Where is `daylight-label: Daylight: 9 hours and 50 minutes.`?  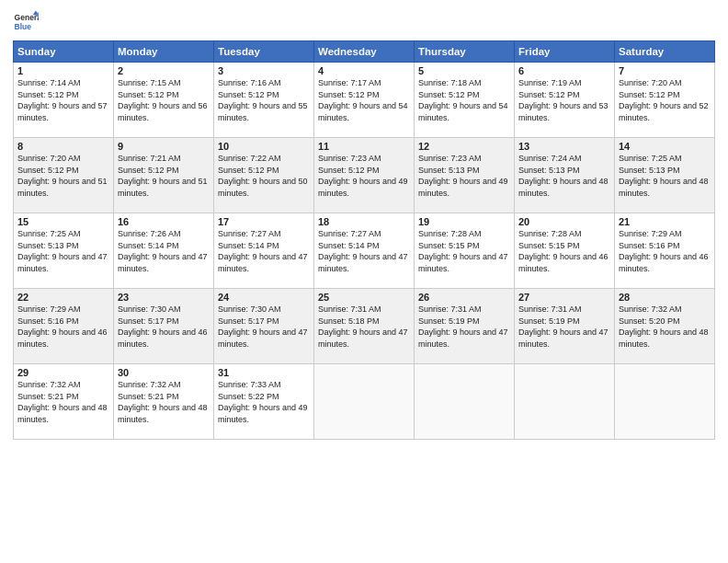 daylight-label: Daylight: 9 hours and 50 minutes. is located at coordinates (263, 188).